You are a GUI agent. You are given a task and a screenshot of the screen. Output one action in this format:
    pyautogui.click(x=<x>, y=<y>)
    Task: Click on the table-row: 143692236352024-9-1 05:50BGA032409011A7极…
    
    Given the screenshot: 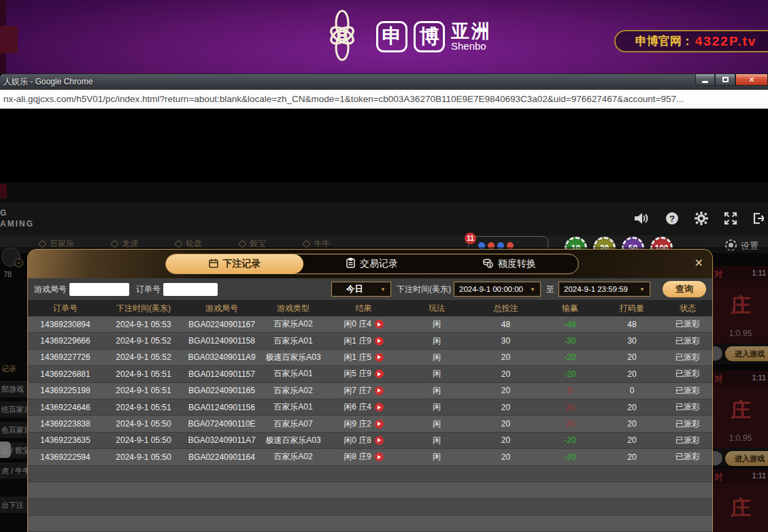 What is the action you would take?
    pyautogui.click(x=370, y=441)
    